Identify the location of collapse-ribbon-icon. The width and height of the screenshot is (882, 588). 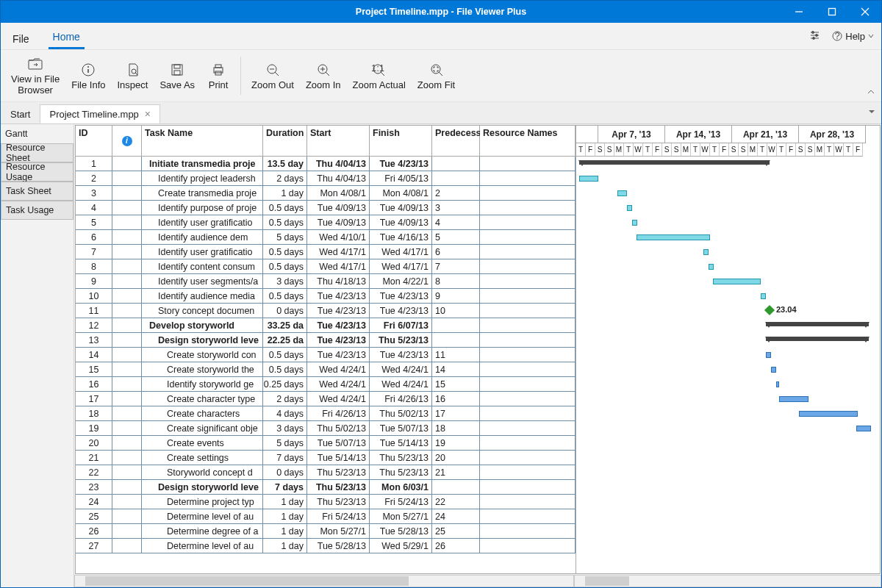
(871, 93).